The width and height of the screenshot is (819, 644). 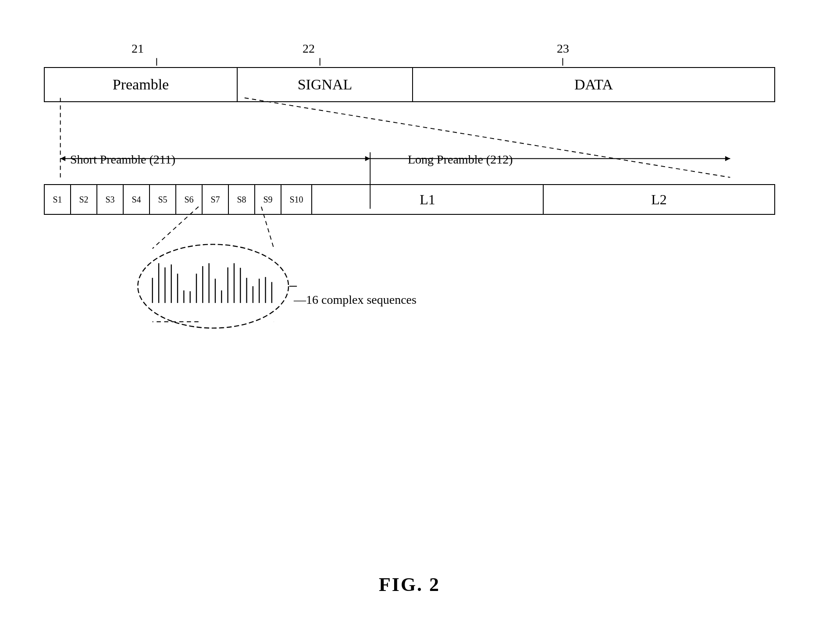 What do you see at coordinates (594, 85) in the screenshot?
I see `data-cell: DATA` at bounding box center [594, 85].